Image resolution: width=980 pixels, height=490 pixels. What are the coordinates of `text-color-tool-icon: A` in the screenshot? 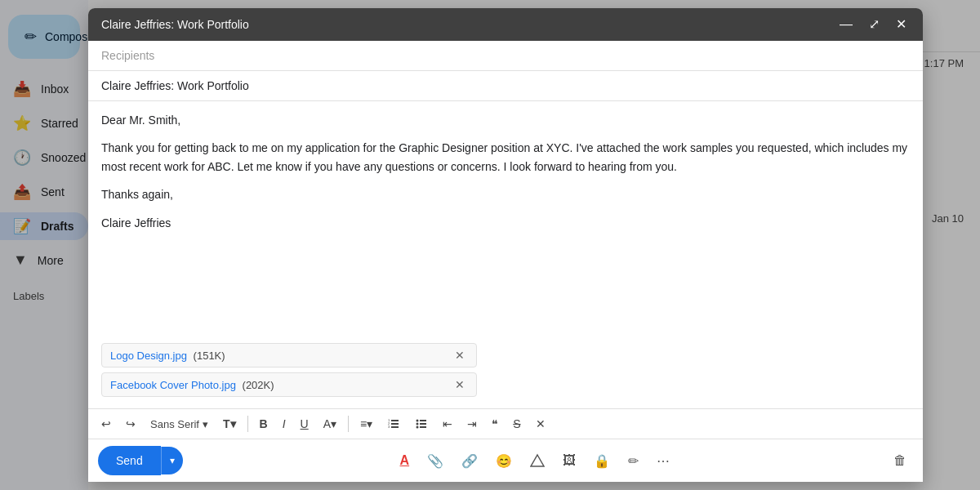 It's located at (405, 461).